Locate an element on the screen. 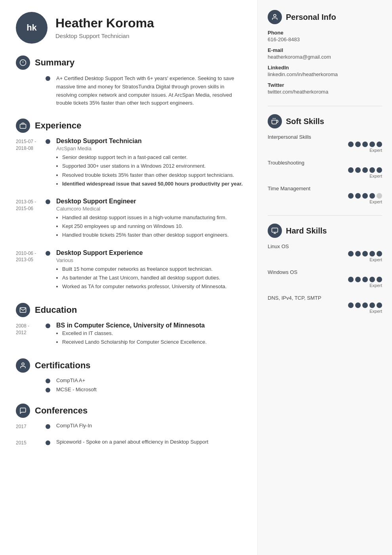  skill-windows: Windows OS Expert is located at coordinates (325, 278).